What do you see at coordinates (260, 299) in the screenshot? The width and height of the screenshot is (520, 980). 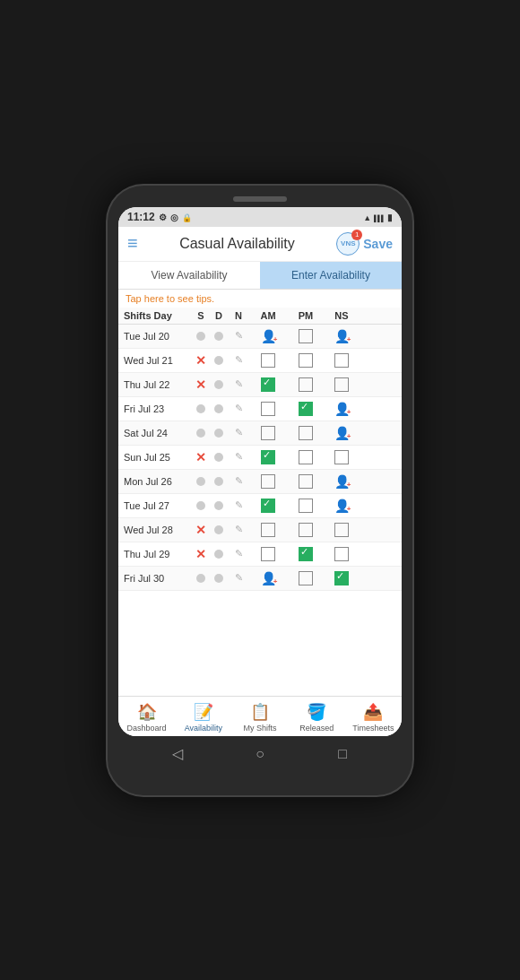 I see `tips-bar: Tap here to see tips.` at bounding box center [260, 299].